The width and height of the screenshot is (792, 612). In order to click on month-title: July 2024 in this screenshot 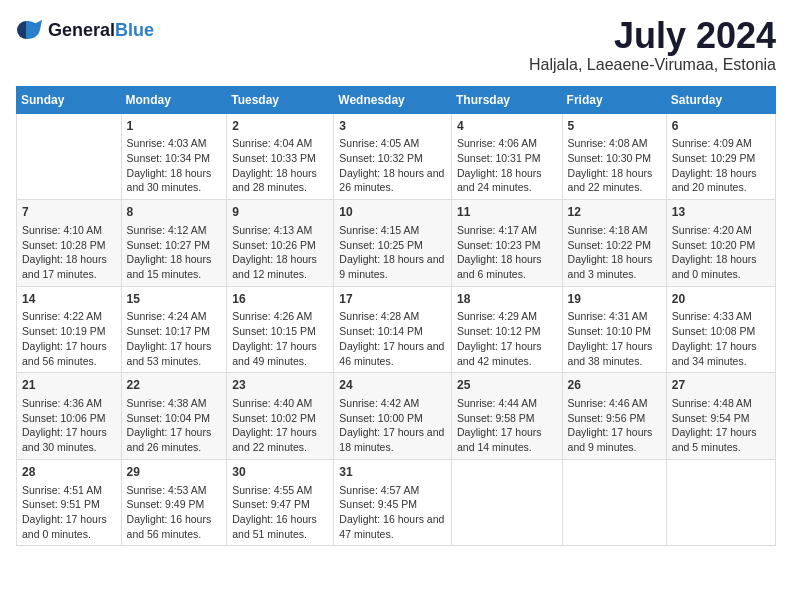, I will do `click(652, 36)`.